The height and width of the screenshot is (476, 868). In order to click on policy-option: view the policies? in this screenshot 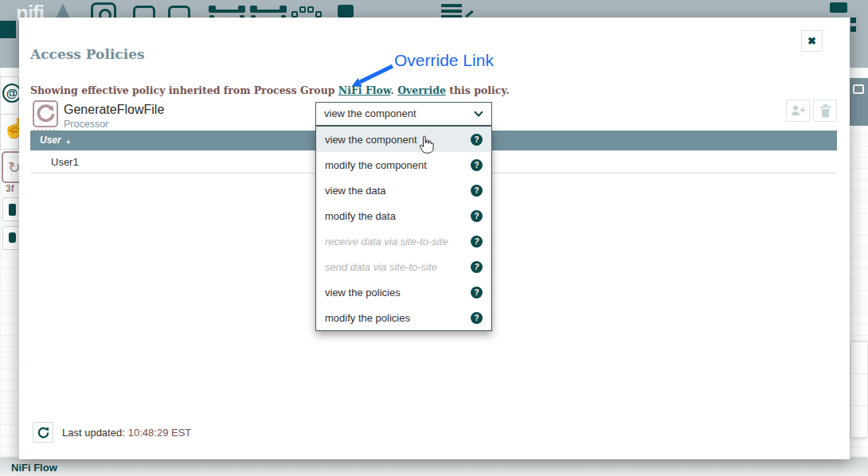, I will do `click(404, 292)`.